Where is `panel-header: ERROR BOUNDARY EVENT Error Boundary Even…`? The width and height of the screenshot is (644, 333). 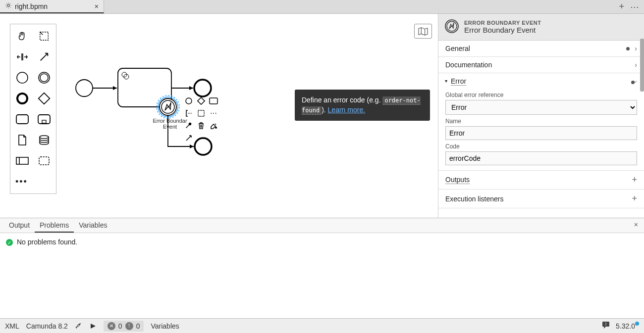
panel-header: ERROR BOUNDARY EVENT Error Boundary Even… is located at coordinates (541, 27).